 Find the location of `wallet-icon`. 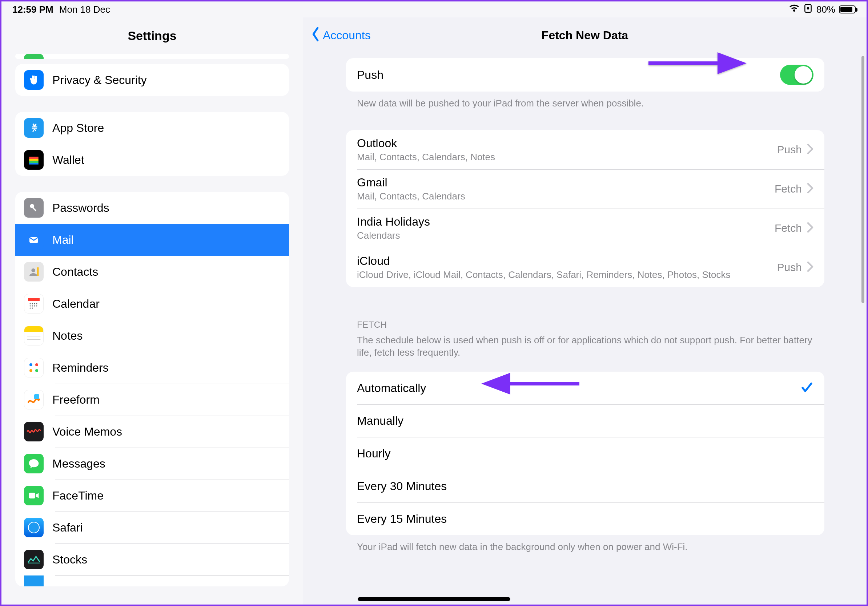

wallet-icon is located at coordinates (34, 160).